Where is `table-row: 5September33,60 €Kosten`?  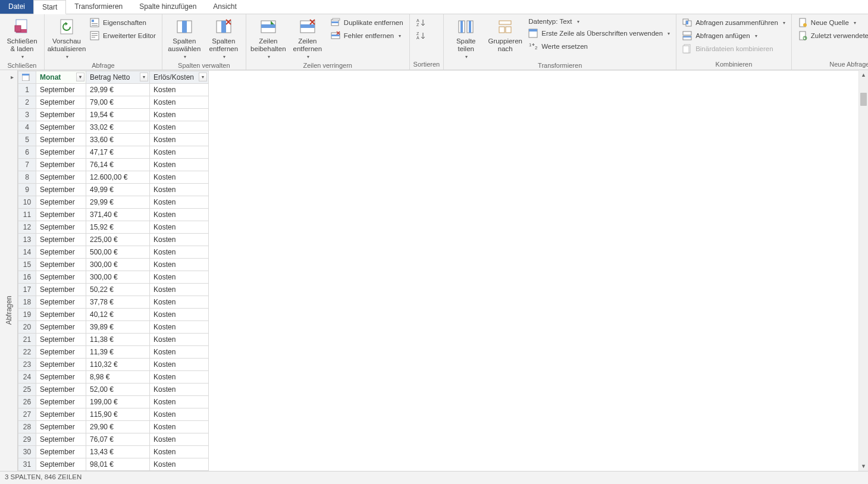 table-row: 5September33,60 €Kosten is located at coordinates (114, 140).